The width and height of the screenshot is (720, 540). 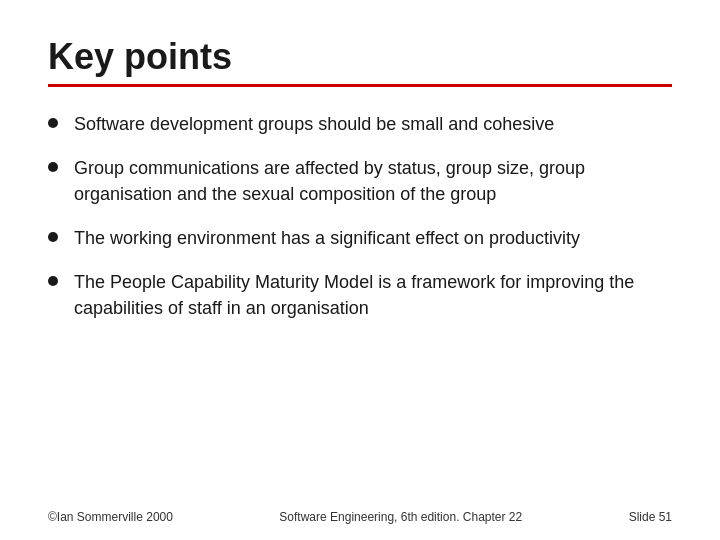 What do you see at coordinates (360, 181) in the screenshot?
I see `list-item: Group communications are affected by sta…` at bounding box center [360, 181].